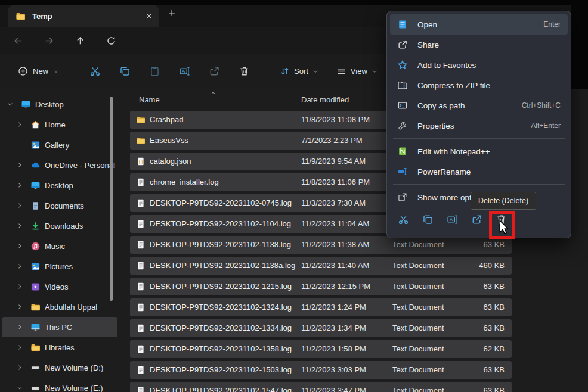  What do you see at coordinates (476, 219) in the screenshot?
I see `quick-share-button` at bounding box center [476, 219].